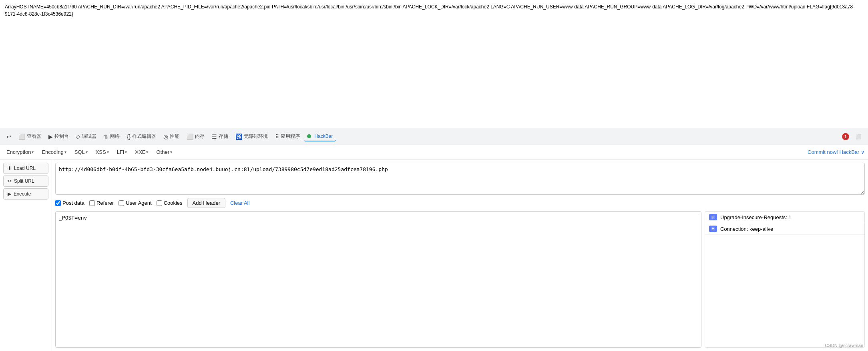  I want to click on load-url-icon: ⬇, so click(10, 168).